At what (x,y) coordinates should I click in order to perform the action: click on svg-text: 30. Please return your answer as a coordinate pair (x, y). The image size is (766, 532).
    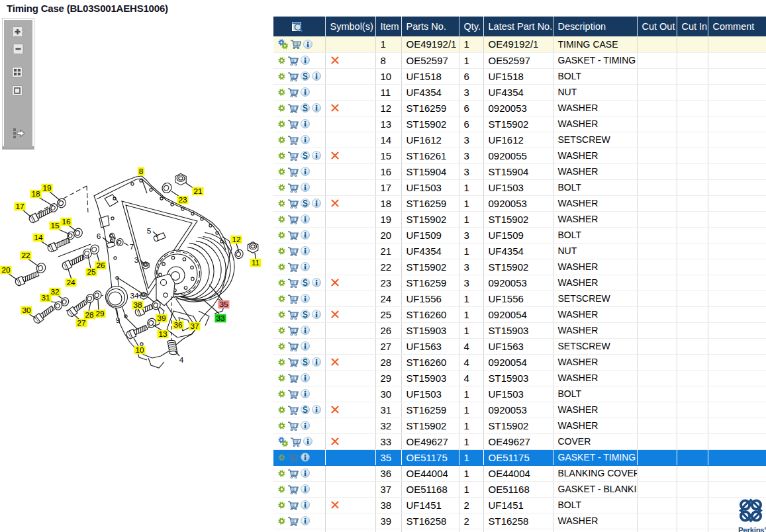
    Looking at the image, I should click on (26, 310).